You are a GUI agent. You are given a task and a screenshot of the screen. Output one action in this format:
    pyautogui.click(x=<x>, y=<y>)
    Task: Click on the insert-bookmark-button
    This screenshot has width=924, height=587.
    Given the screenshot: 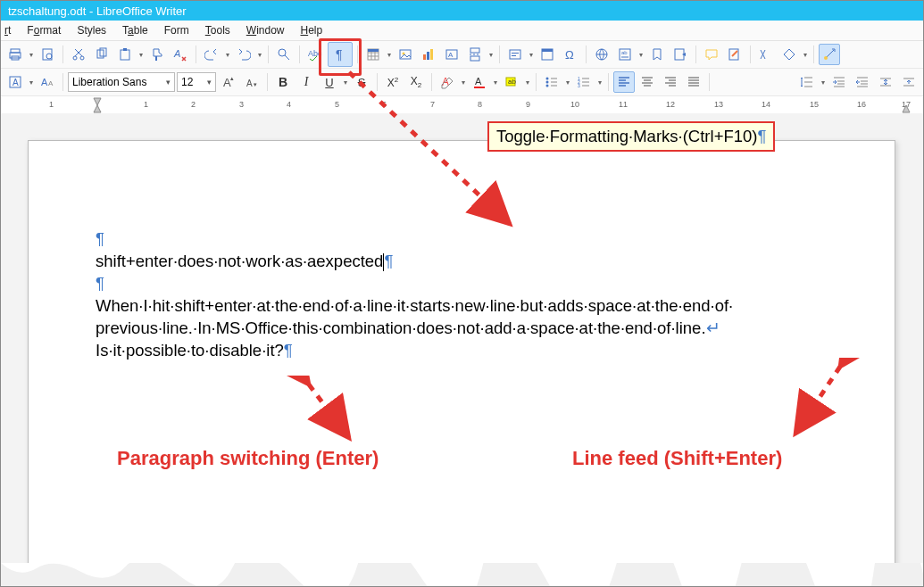 What is the action you would take?
    pyautogui.click(x=657, y=54)
    